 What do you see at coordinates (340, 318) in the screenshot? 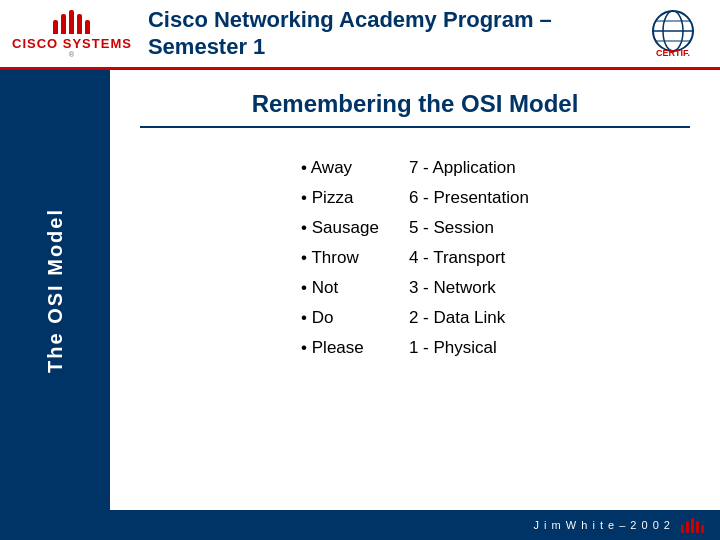
I see `list-item: • Do` at bounding box center [340, 318].